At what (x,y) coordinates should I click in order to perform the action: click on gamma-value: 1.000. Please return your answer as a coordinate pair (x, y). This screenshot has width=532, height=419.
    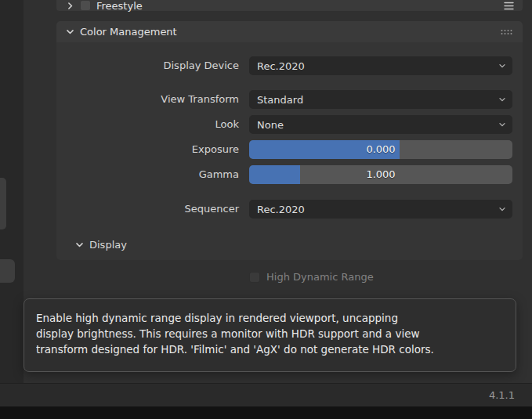
    Looking at the image, I should click on (381, 175).